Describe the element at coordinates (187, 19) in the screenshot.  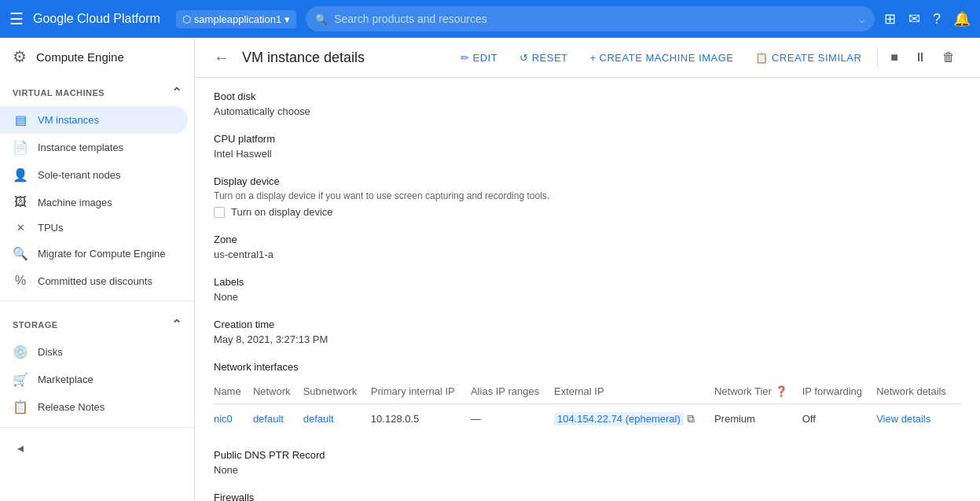
I see `project-icon: ⬡` at that location.